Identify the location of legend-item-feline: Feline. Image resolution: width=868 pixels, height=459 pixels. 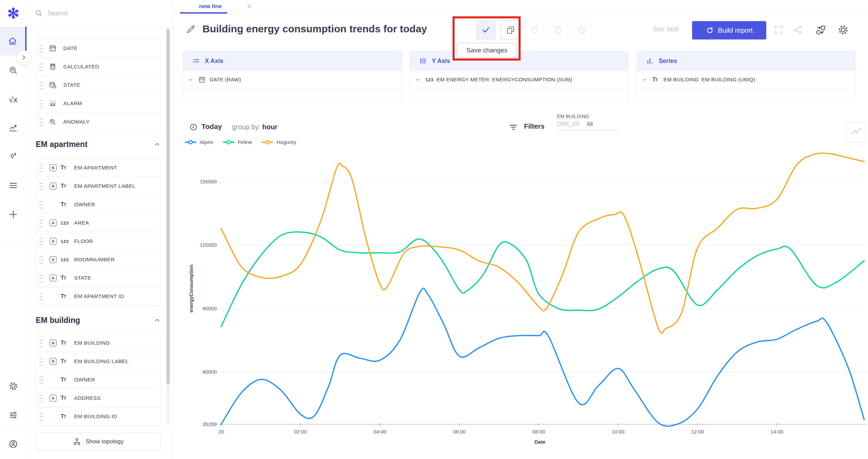
(238, 142).